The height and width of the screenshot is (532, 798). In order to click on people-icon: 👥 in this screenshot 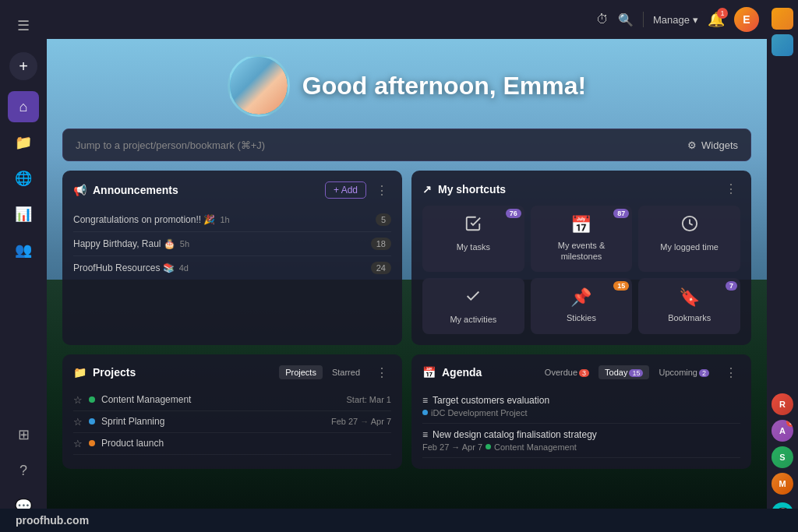, I will do `click(23, 250)`.